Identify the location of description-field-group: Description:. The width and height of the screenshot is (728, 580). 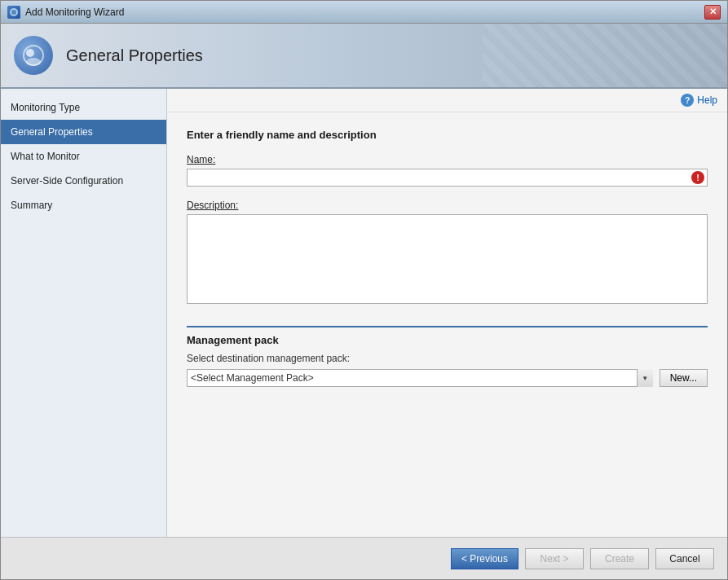
(447, 253).